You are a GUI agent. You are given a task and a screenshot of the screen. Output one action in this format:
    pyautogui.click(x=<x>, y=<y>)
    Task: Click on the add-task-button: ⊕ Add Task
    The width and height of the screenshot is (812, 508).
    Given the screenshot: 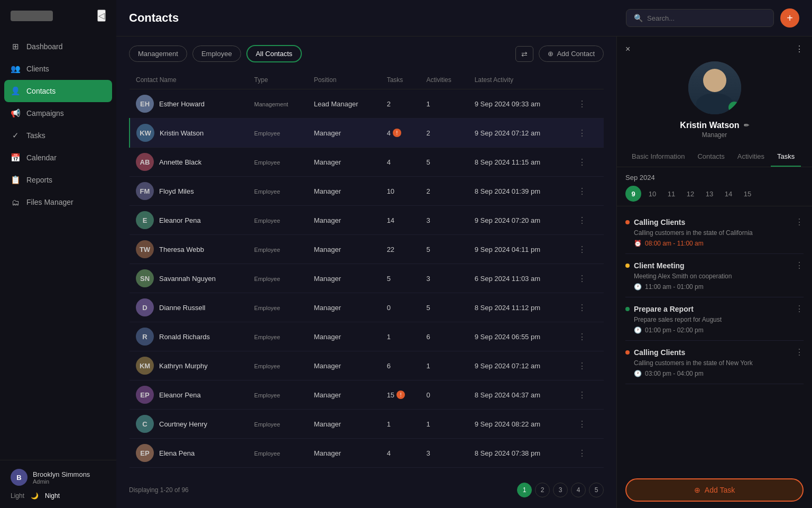 What is the action you would take?
    pyautogui.click(x=715, y=490)
    